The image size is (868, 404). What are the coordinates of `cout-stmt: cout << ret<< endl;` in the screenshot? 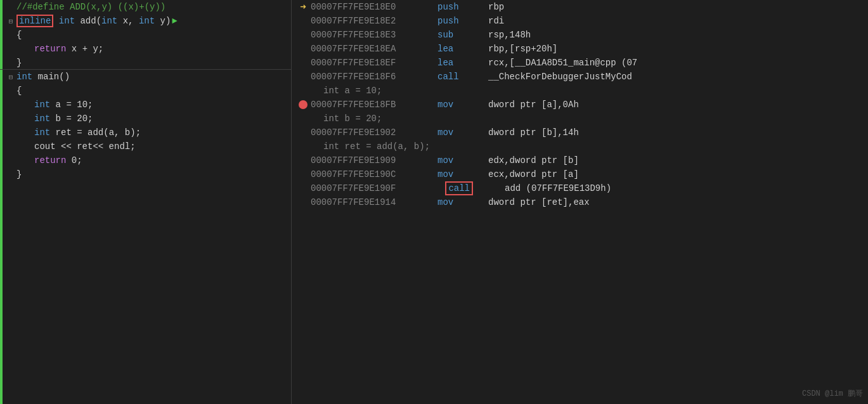 It's located at (85, 147).